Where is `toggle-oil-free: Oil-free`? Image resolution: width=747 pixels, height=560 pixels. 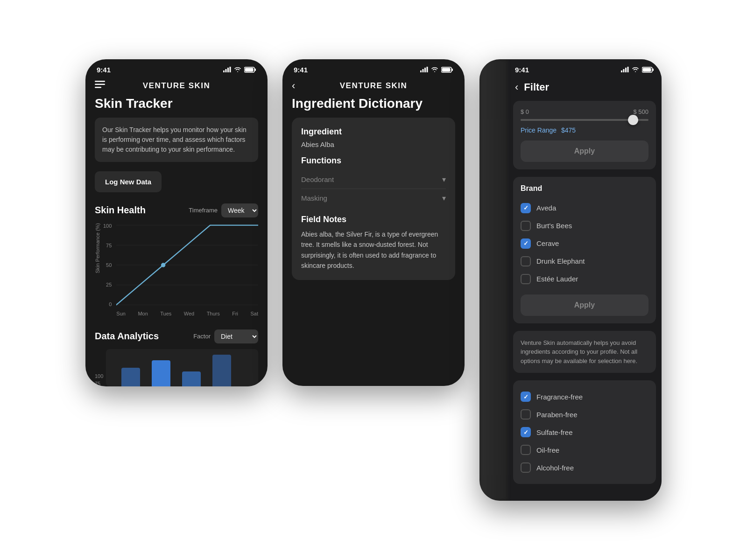 toggle-oil-free: Oil-free is located at coordinates (585, 450).